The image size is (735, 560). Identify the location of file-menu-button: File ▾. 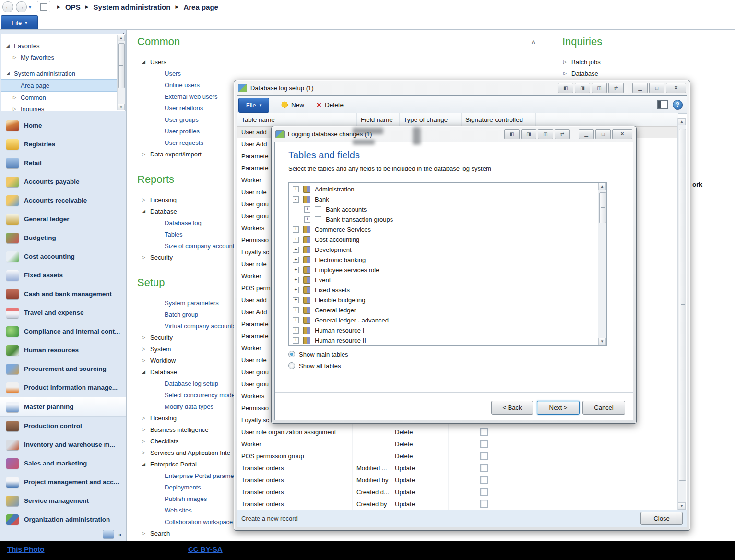
(19, 22).